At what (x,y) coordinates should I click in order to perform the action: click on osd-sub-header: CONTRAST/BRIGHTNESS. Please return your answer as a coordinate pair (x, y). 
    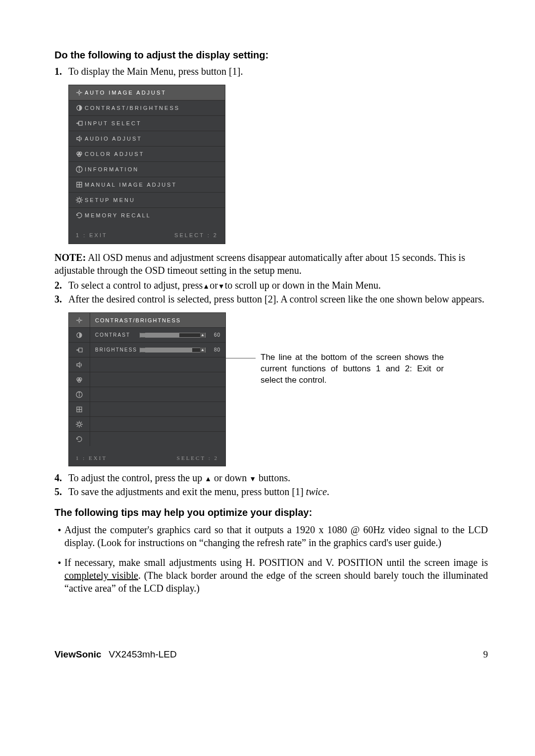
    Looking at the image, I should click on (158, 320).